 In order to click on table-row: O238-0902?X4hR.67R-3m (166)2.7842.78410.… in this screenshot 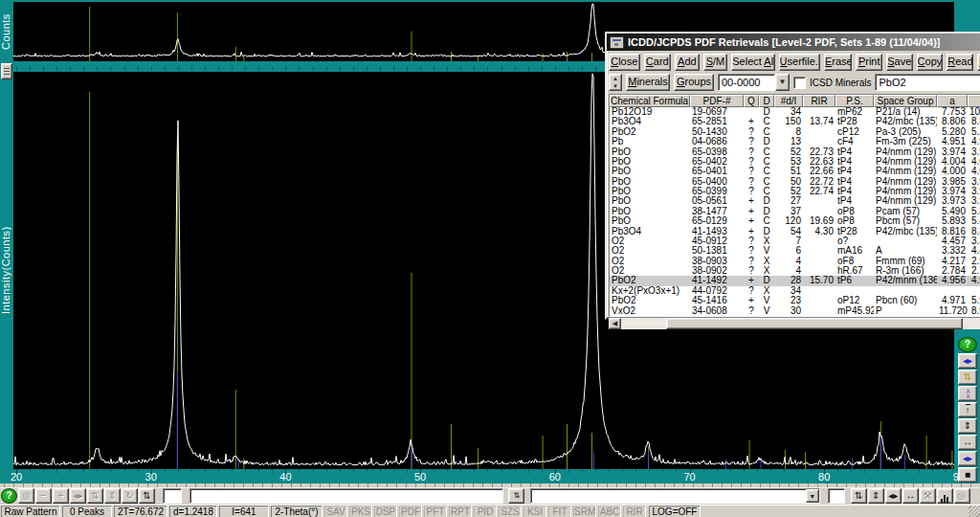, I will do `click(794, 271)`.